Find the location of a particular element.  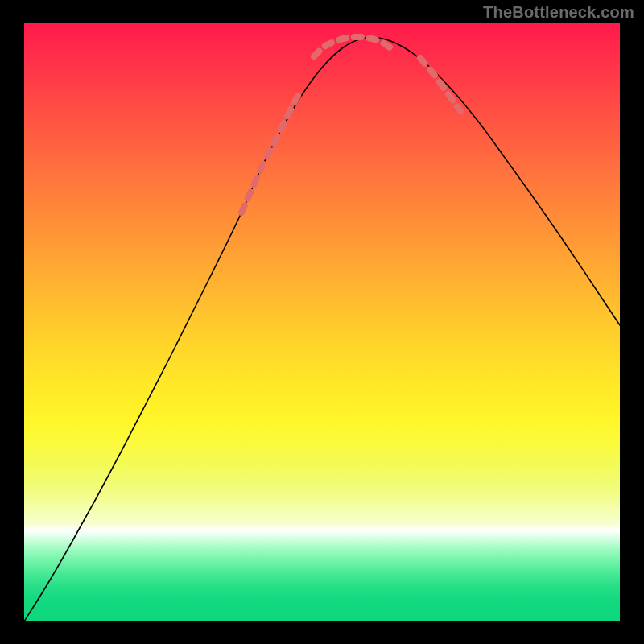

highlight-right is located at coordinates (440, 85).